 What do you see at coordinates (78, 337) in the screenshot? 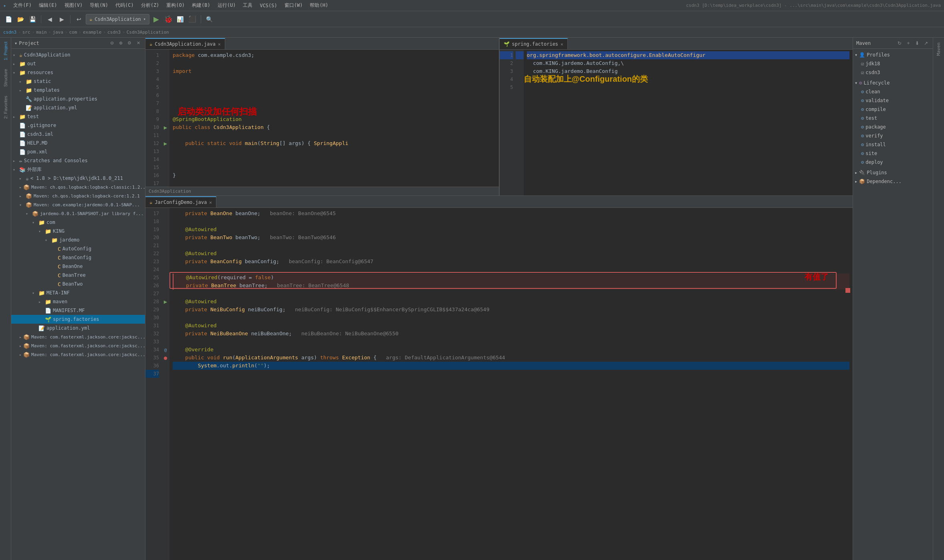
I see `tree-jackson-core: ▸ 📦 Maven: com.fasterxml.jackson.core:ja…` at bounding box center [78, 337].